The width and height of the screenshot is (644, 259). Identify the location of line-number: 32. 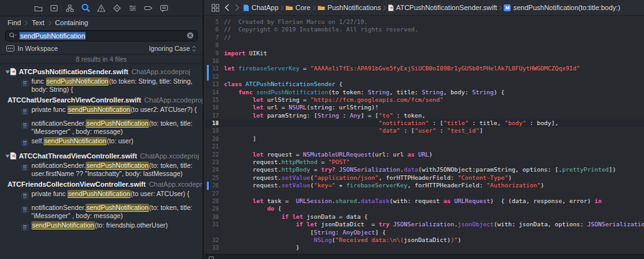
(213, 240).